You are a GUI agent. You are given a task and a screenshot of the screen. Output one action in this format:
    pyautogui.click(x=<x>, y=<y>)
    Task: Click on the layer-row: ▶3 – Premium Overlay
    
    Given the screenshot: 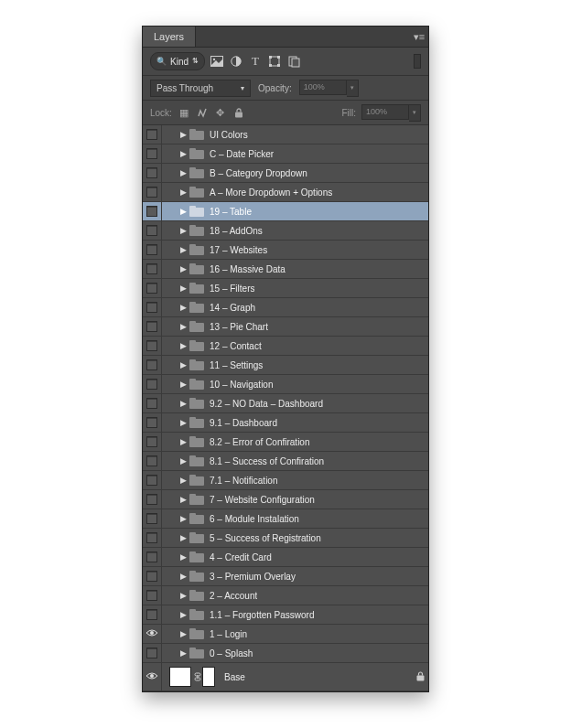 What is the action you would take?
    pyautogui.click(x=286, y=576)
    